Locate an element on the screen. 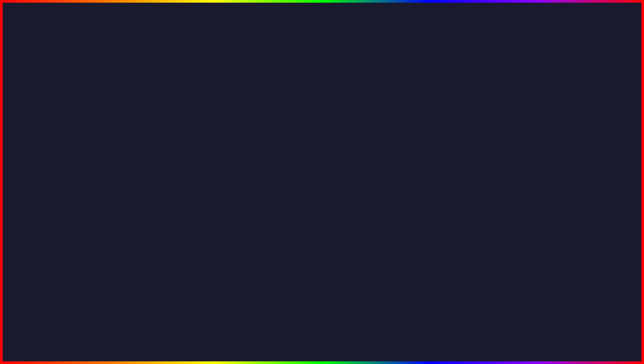 This screenshot has height=364, width=644. minimize-button-right: − is located at coordinates (602, 108).